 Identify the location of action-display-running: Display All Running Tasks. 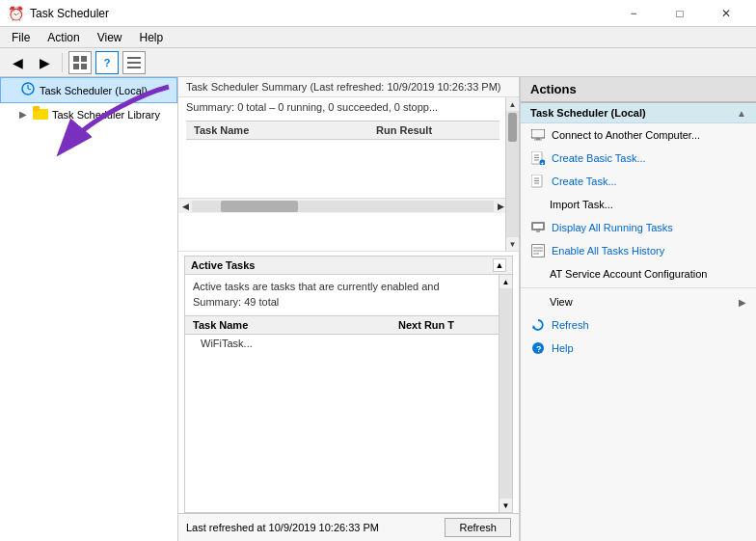
(638, 228).